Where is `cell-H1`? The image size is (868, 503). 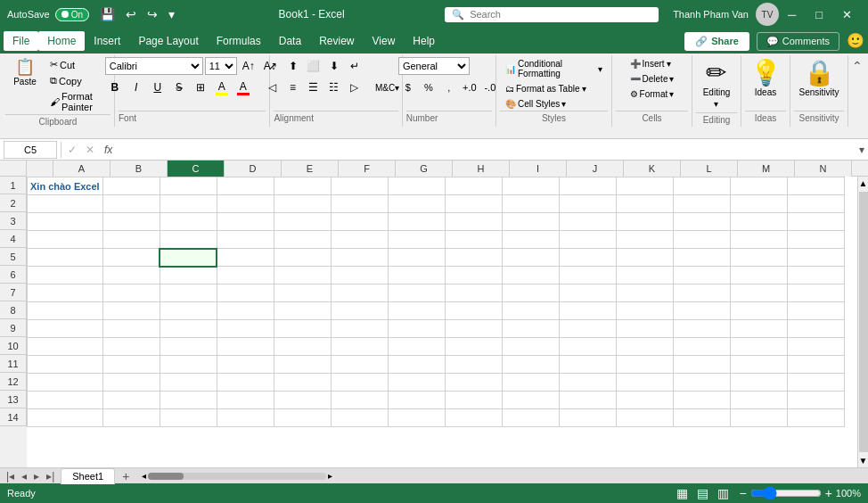
cell-H1 is located at coordinates (473, 186).